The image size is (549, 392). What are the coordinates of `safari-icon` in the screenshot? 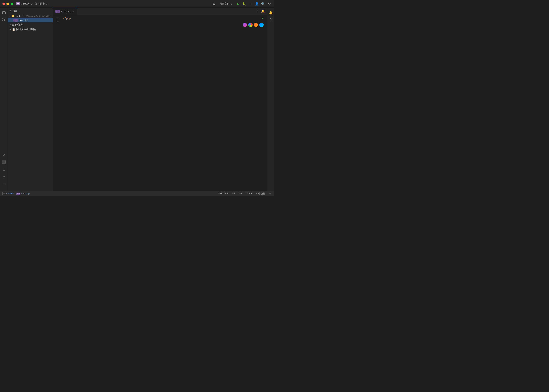 It's located at (261, 25).